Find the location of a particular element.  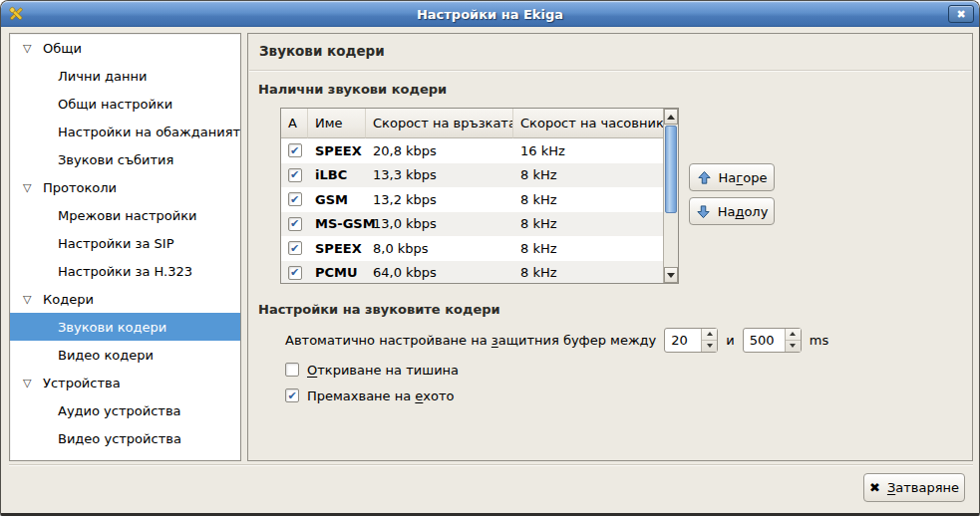

codec-table-header: A Име Скорост на връзката Скорост на час… is located at coordinates (480, 124).